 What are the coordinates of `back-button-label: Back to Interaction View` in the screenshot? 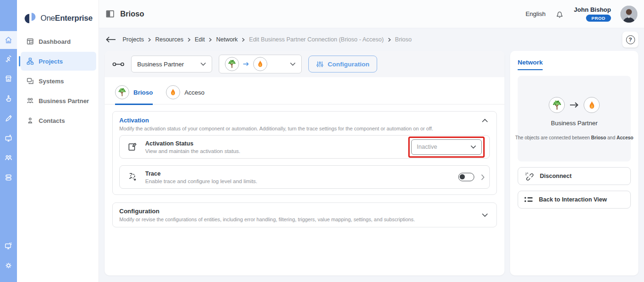 It's located at (573, 200).